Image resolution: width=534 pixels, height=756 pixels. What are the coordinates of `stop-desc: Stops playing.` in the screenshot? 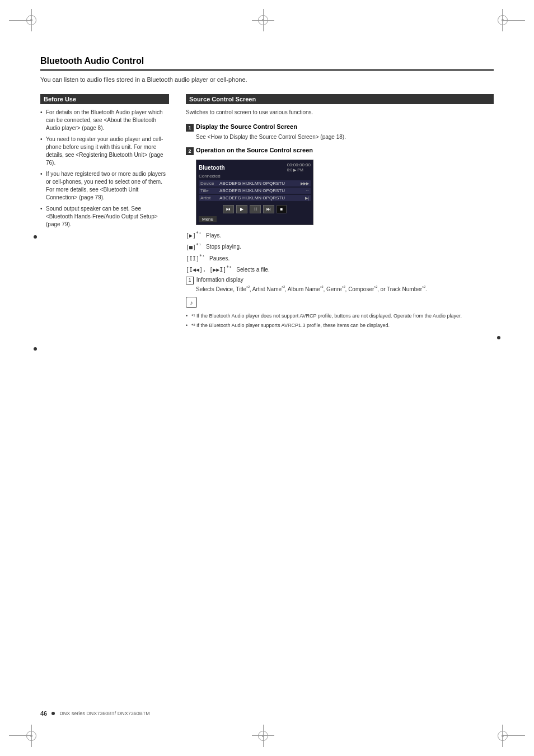 It's located at (224, 248).